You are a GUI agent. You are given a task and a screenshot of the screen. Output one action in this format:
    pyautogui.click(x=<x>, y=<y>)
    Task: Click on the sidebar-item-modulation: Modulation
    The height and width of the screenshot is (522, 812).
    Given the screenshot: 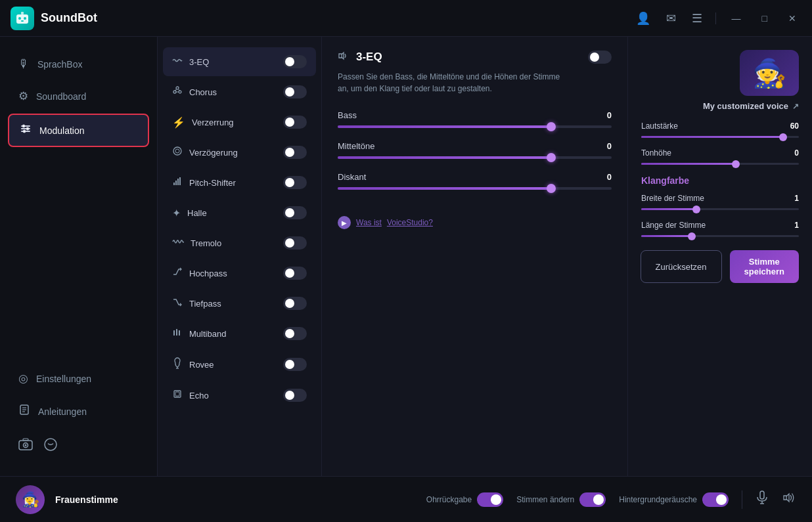 What is the action you would take?
    pyautogui.click(x=79, y=130)
    